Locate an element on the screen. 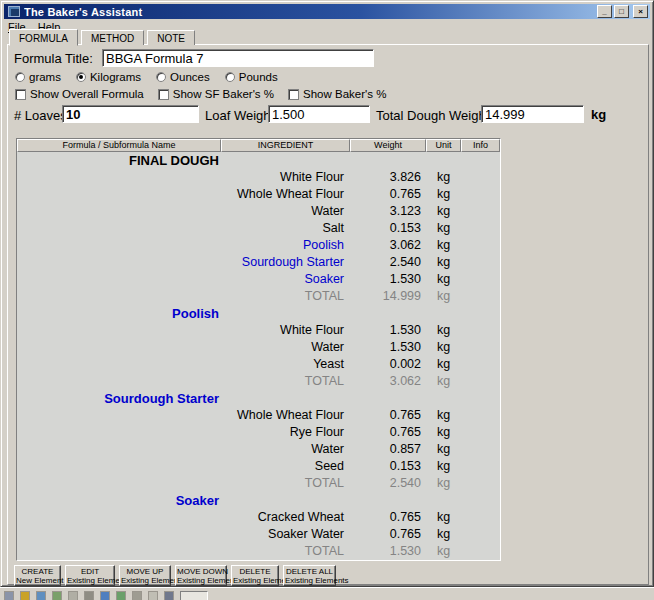 The image size is (654, 600). table-row: Rye Flour0.765kg is located at coordinates (258, 432).